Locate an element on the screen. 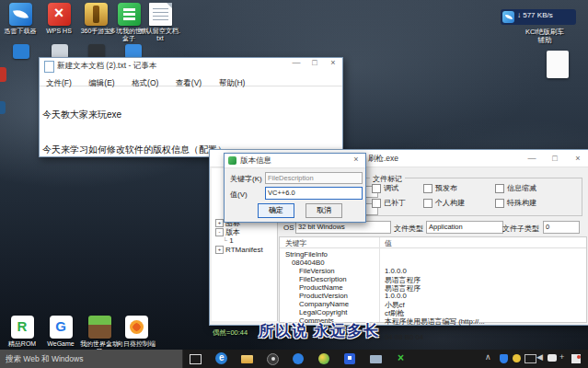  row-key: ProductVersion is located at coordinates (324, 296).